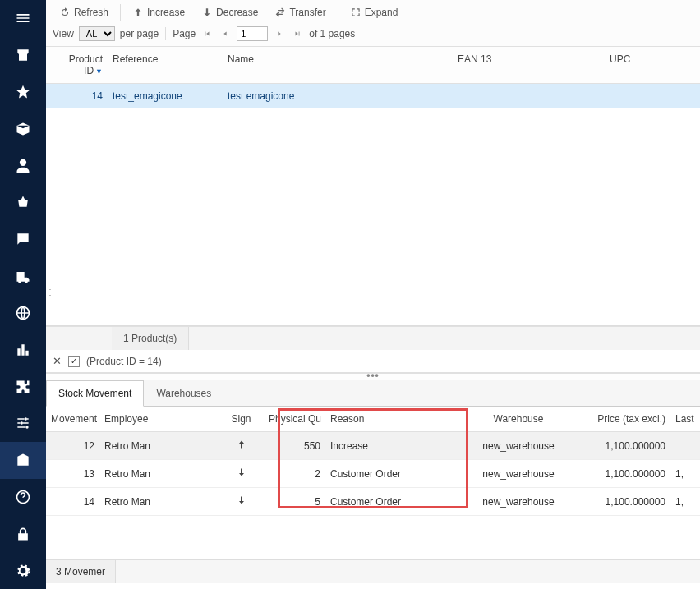  What do you see at coordinates (23, 386) in the screenshot?
I see `sidebar-modules` at bounding box center [23, 386].